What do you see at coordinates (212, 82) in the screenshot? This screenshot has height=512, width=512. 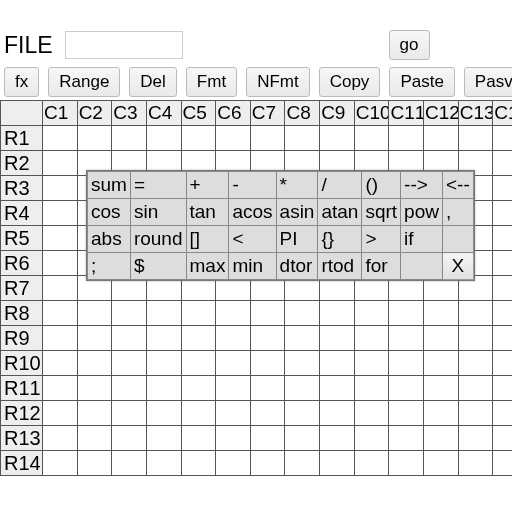 I see `fmt-button: Fmt` at bounding box center [212, 82].